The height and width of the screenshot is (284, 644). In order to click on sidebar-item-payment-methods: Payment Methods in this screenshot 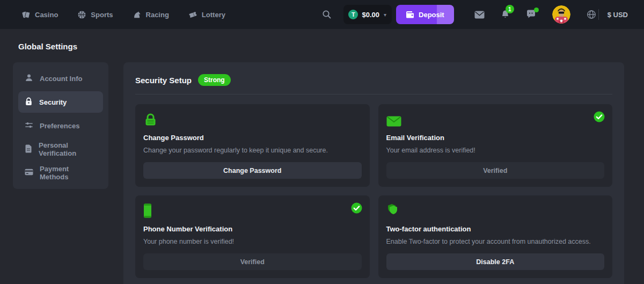, I will do `click(61, 173)`.